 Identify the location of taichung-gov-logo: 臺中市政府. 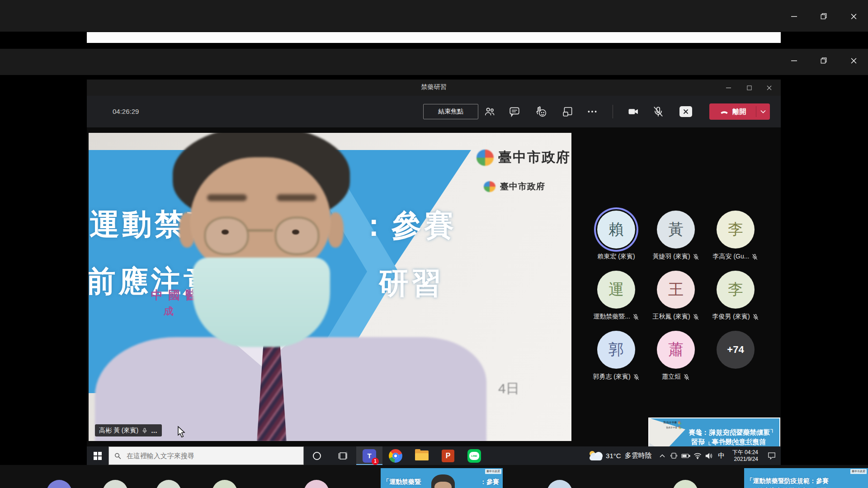
(524, 157).